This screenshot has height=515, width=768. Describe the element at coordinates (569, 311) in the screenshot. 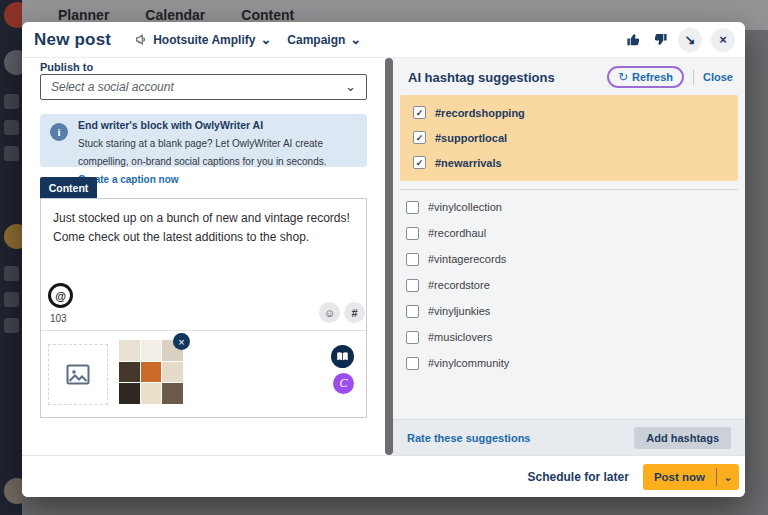

I see `hashtag-option: #vinyljunkies` at that location.